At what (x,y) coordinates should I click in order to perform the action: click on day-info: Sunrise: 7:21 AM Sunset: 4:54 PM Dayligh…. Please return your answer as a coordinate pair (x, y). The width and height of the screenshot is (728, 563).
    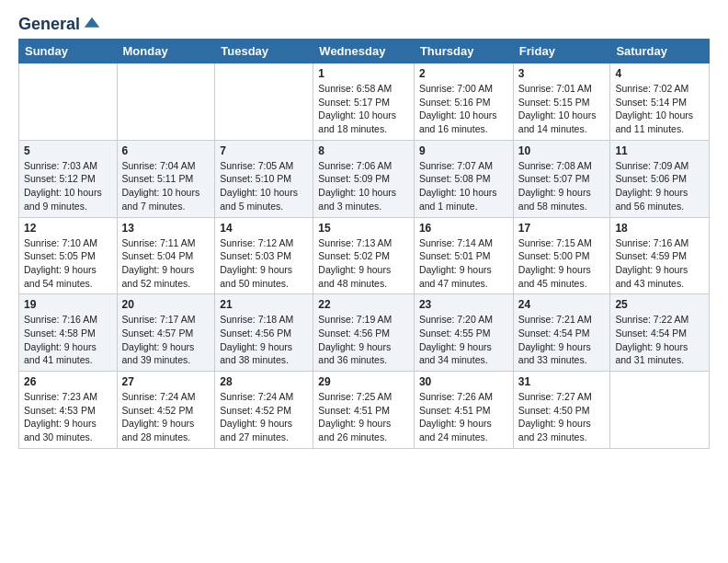
    Looking at the image, I should click on (563, 340).